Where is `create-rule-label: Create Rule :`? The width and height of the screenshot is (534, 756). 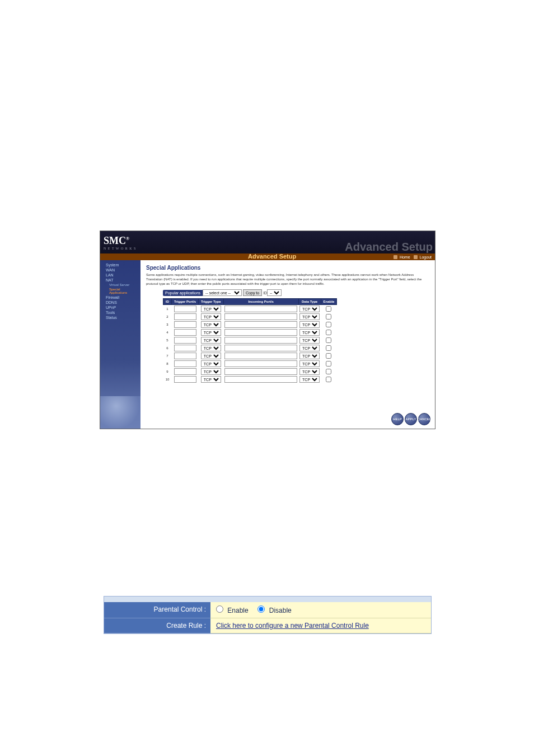
create-rule-label: Create Rule : is located at coordinates (157, 626).